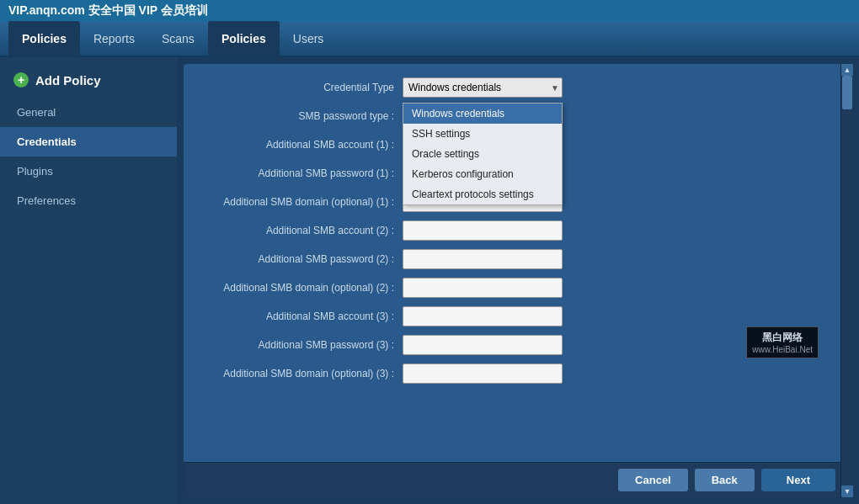  Describe the element at coordinates (430, 40) in the screenshot. I see `nav-bar: Policies Reports Scans Policies Users` at that location.